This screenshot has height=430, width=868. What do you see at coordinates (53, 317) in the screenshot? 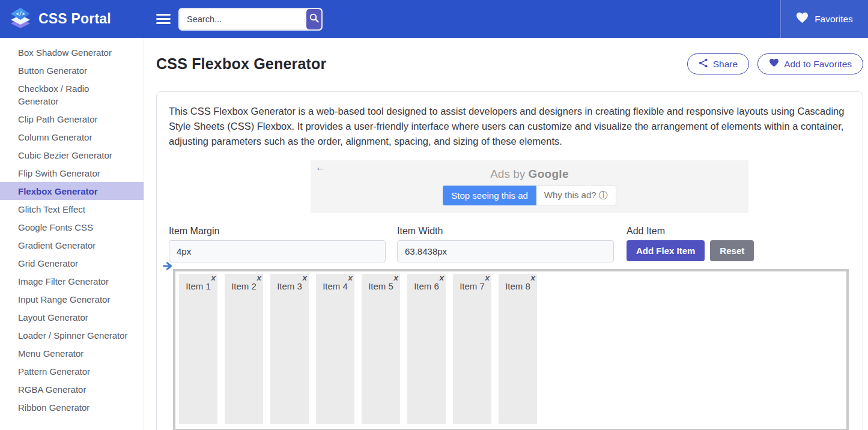
I see `sidebar-item-label: Layout Generator` at bounding box center [53, 317].